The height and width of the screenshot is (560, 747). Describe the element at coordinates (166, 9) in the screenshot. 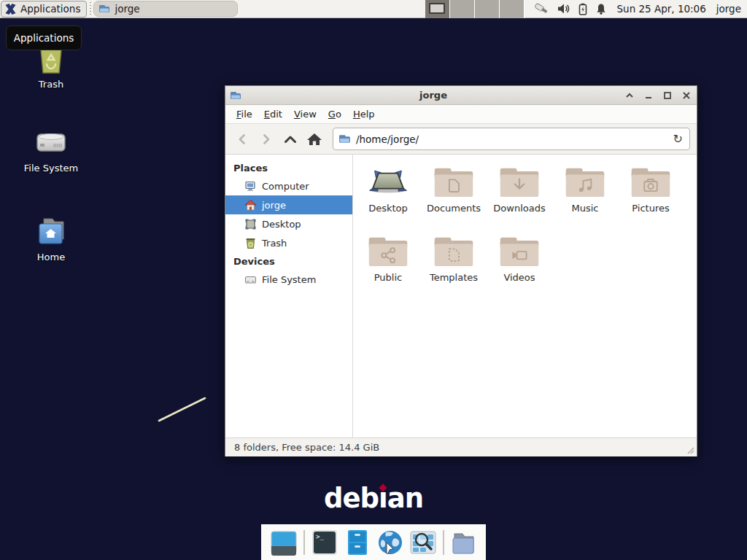

I see `taskbar-window-button: jorge` at that location.